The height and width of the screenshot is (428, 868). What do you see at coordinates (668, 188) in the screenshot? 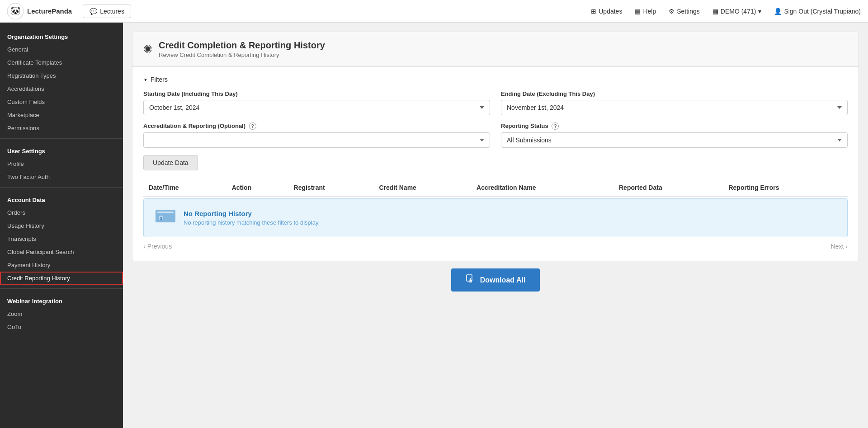
I see `col-reported-data: Reported Data` at bounding box center [668, 188].